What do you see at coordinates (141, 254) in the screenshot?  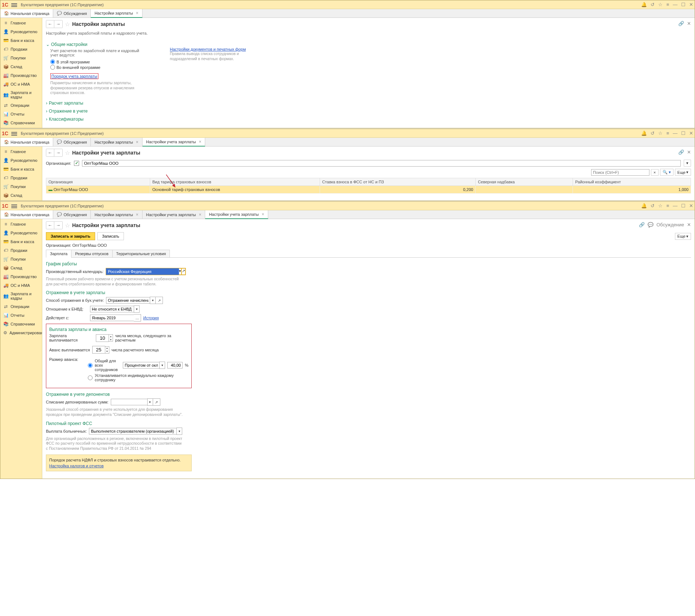 I see `inner-tab-territory: Территориальные условия` at bounding box center [141, 254].